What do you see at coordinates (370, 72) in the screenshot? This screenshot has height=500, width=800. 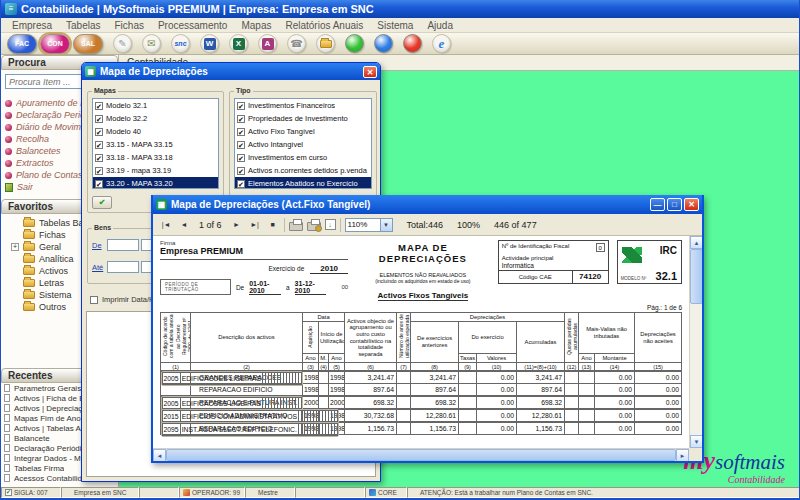 I see `dialog-close-button: ✕` at bounding box center [370, 72].